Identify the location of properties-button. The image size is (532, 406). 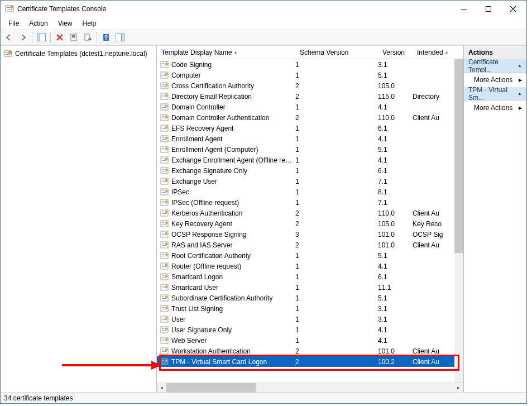
(74, 37).